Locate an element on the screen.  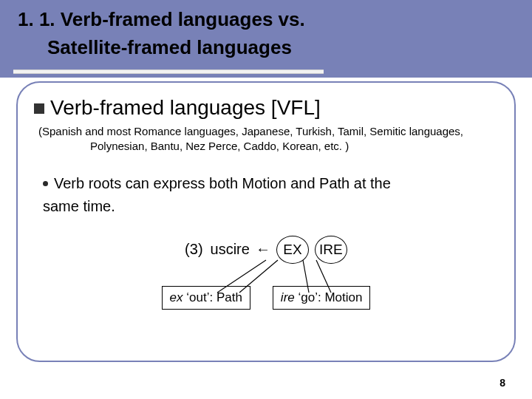
page-number: 8 is located at coordinates (502, 383).